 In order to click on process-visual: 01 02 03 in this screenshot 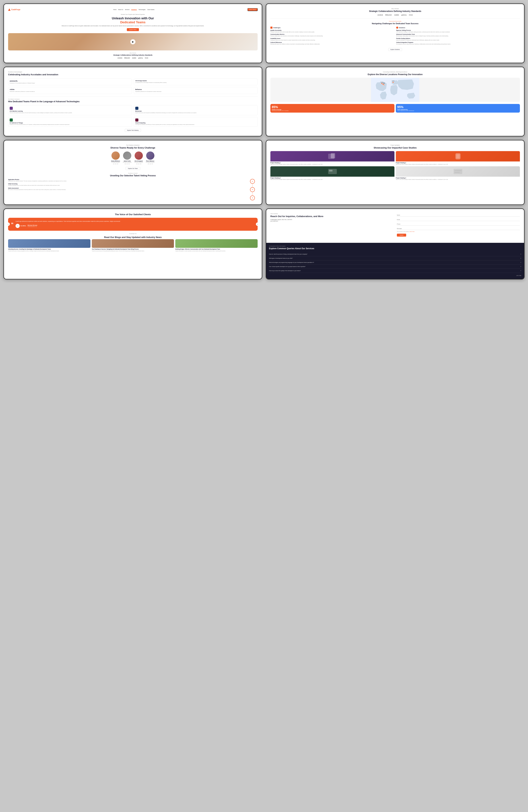, I will do `click(252, 190)`.